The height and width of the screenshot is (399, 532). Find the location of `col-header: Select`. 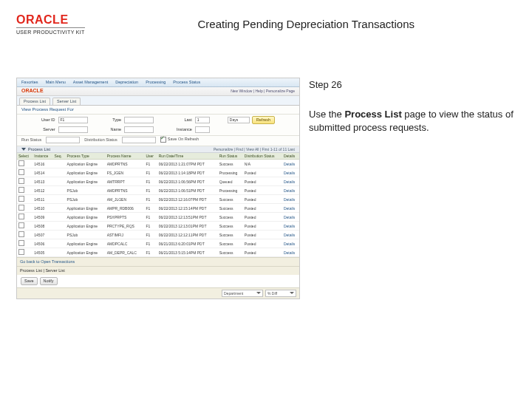

col-header: Select is located at coordinates (25, 157).